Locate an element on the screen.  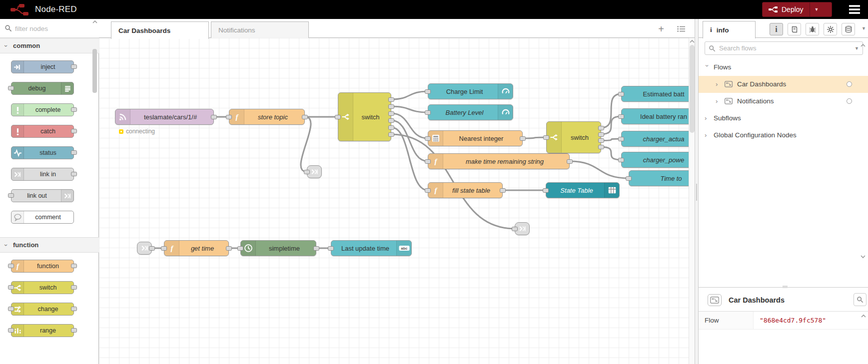
palette-node-switch: switch is located at coordinates (42, 288).